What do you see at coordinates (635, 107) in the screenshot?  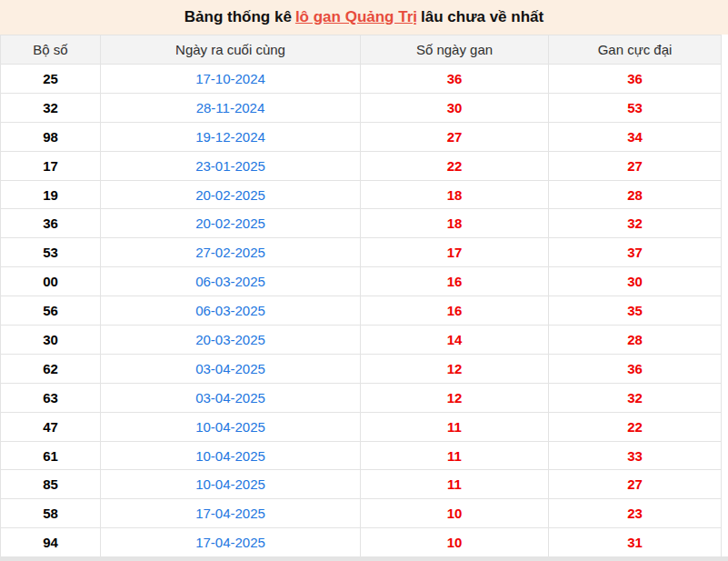 I see `cell-max-gan: 53` at bounding box center [635, 107].